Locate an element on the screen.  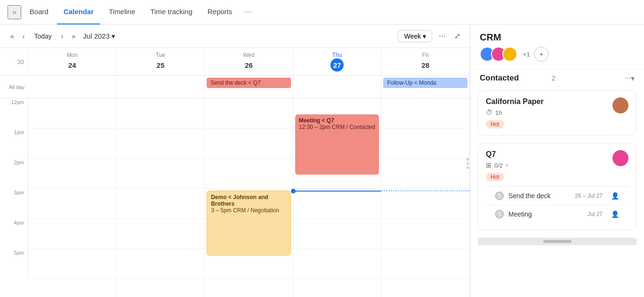
avatar-group is located at coordinates (499, 54).